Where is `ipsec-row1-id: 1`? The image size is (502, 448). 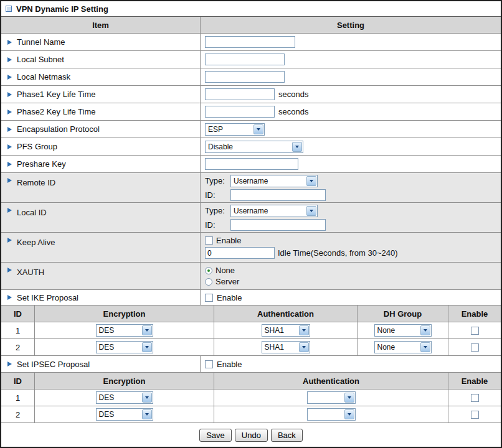 ipsec-row1-id: 1 is located at coordinates (18, 398).